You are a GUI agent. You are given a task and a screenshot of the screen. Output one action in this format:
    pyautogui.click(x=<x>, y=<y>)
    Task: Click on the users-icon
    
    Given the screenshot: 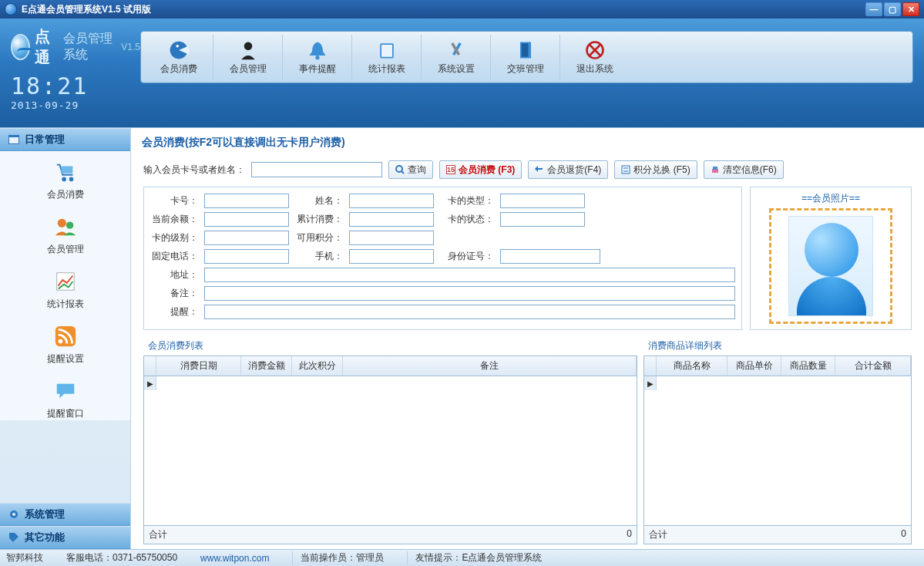 What is the action you would take?
    pyautogui.click(x=66, y=227)
    